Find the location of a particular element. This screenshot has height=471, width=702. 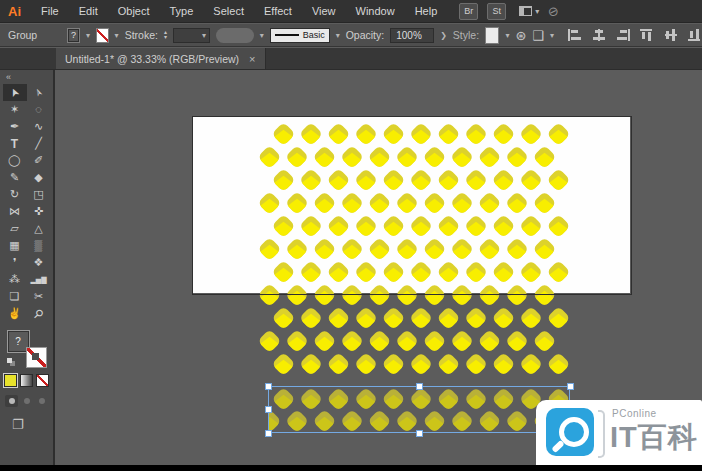

paintbrush-tool: ✐ is located at coordinates (39, 160).